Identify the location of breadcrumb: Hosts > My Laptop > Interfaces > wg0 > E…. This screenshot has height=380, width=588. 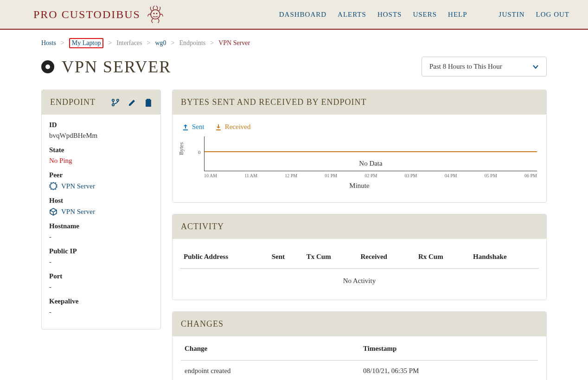
(294, 43).